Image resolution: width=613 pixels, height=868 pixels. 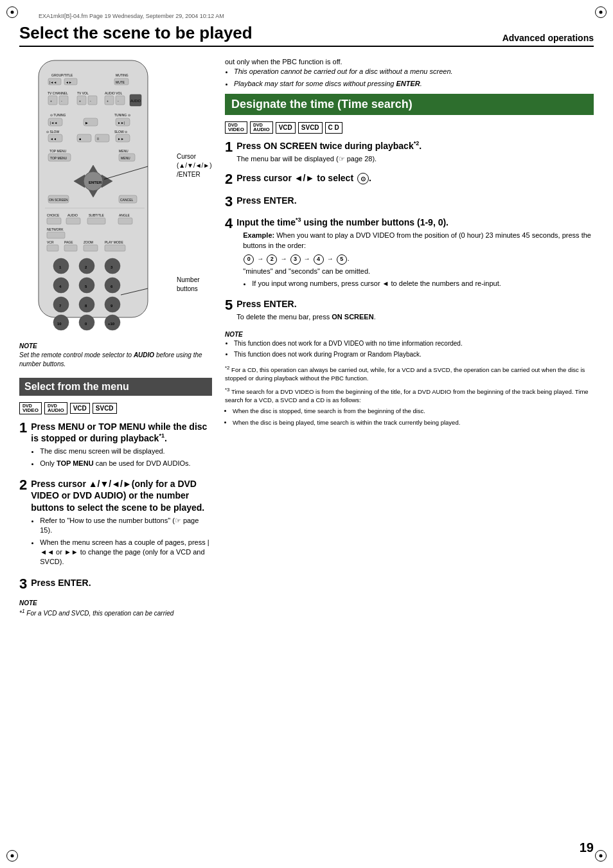 I want to click on svg-text: ON SCREEN, so click(x=58, y=200).